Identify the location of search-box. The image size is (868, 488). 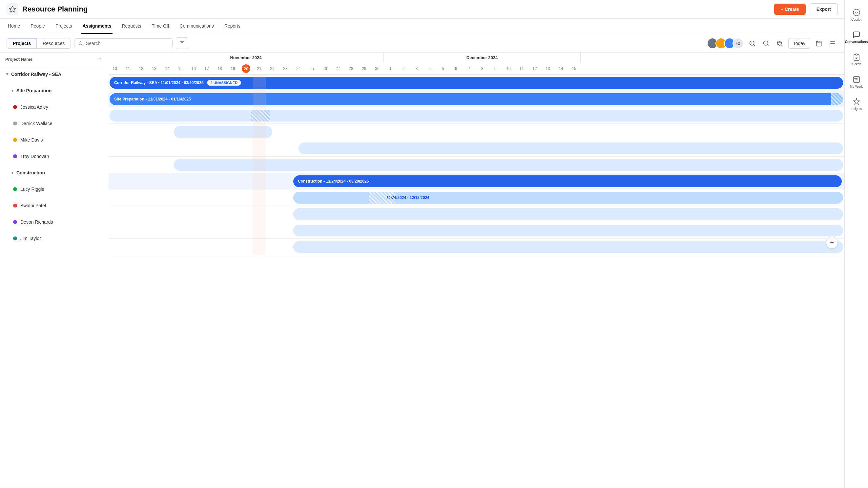
(123, 43).